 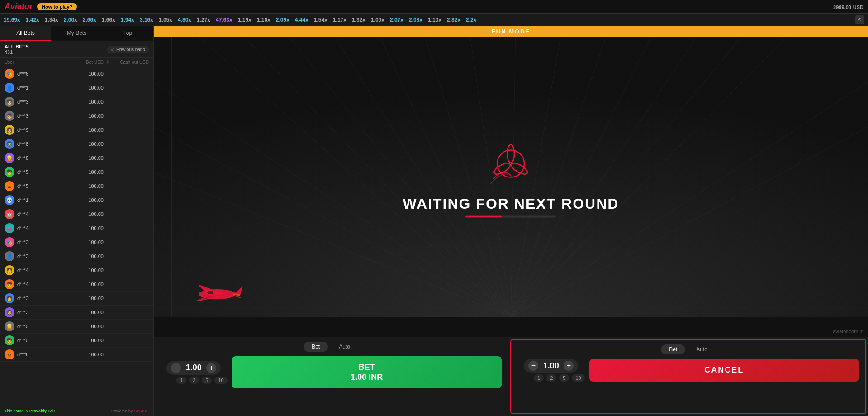 I want to click on mult-item: 19.69x, so click(x=12, y=20).